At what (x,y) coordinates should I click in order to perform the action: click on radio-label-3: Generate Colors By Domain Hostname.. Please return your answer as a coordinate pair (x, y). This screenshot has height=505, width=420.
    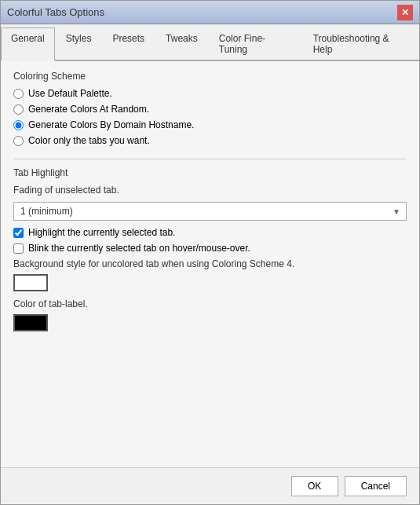
    Looking at the image, I should click on (111, 125).